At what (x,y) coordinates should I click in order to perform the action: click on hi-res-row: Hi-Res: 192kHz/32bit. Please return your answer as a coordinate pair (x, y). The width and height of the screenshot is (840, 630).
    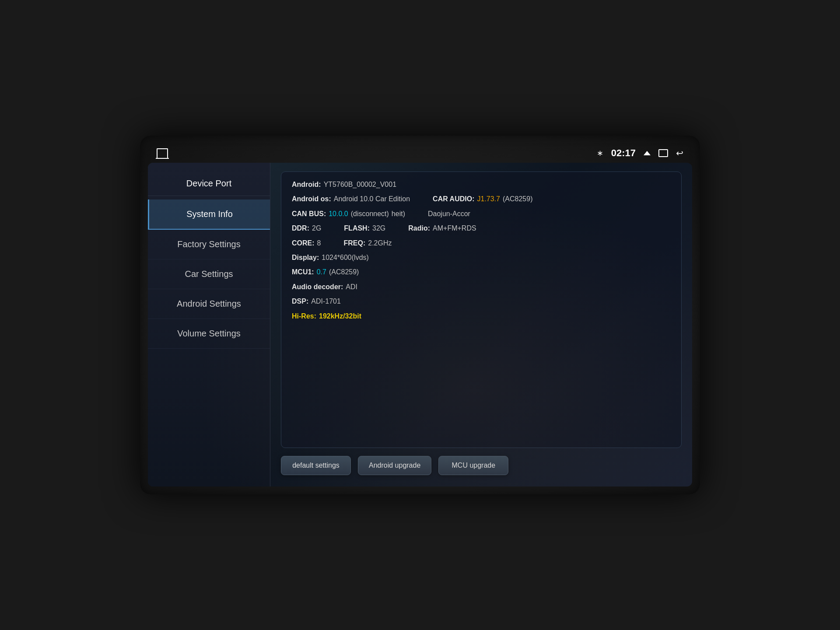
    Looking at the image, I should click on (481, 316).